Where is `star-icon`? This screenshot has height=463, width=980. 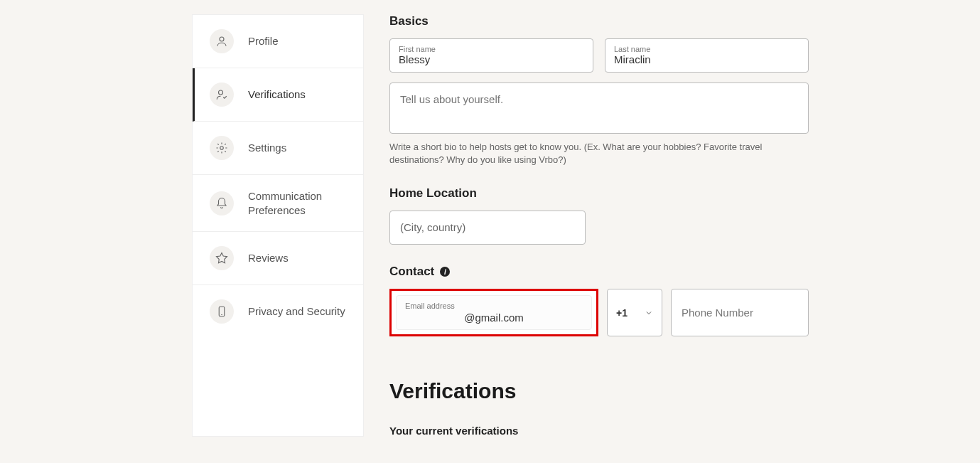 star-icon is located at coordinates (222, 258).